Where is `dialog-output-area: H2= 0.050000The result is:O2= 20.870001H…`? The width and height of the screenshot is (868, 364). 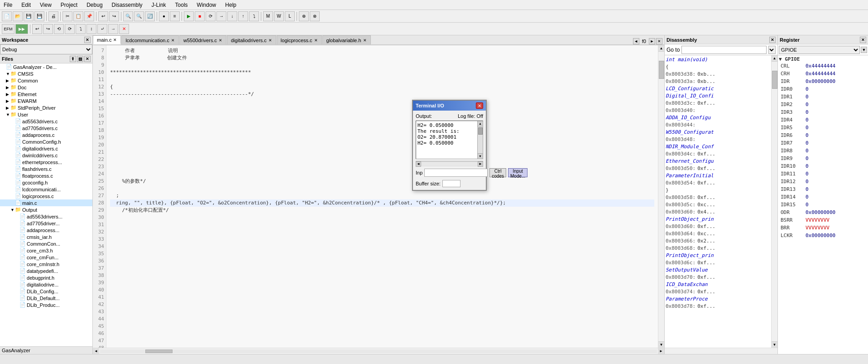
dialog-output-area: H2= 0.050000The result is:O2= 20.870001H… is located at coordinates (449, 140).